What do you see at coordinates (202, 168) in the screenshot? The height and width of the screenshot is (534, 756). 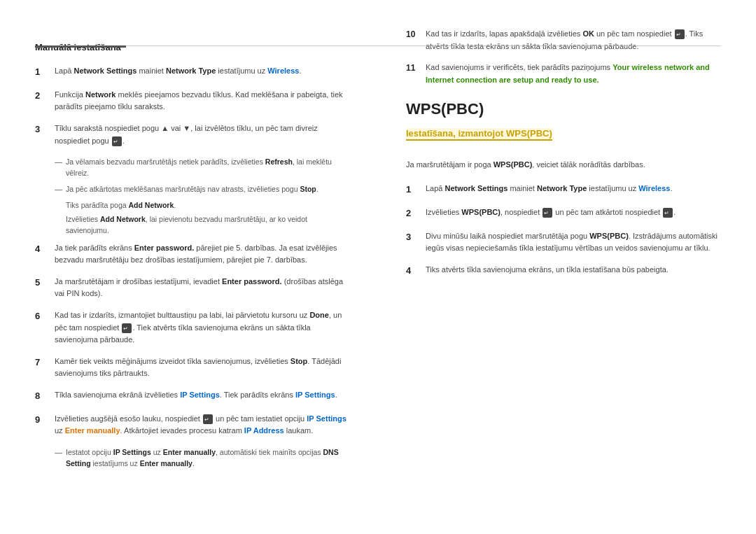 I see `note-1: — Ja vēlamais bezvadu maršrutētājs netie…` at bounding box center [202, 168].